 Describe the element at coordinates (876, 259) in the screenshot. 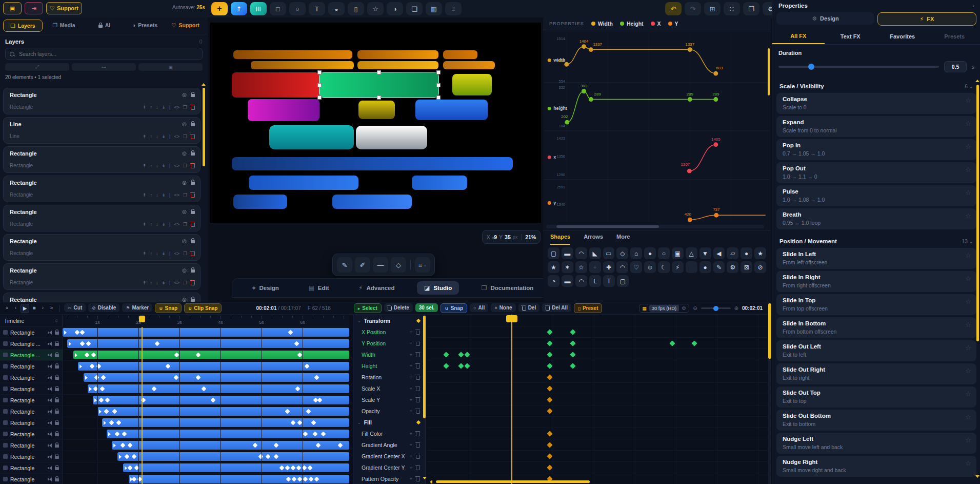

I see `fx-effect-card: Slide In LeftFrom left offscreen☆` at that location.